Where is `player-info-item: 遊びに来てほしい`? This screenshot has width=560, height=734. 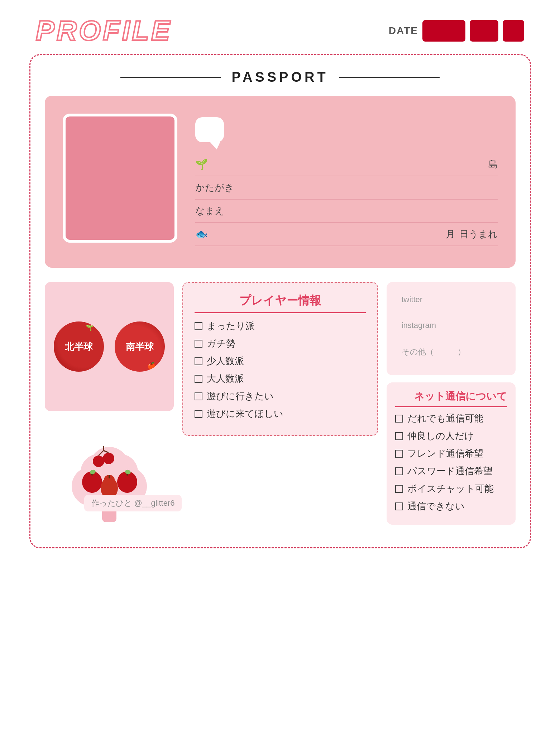
player-info-item: 遊びに来てほしい is located at coordinates (280, 414).